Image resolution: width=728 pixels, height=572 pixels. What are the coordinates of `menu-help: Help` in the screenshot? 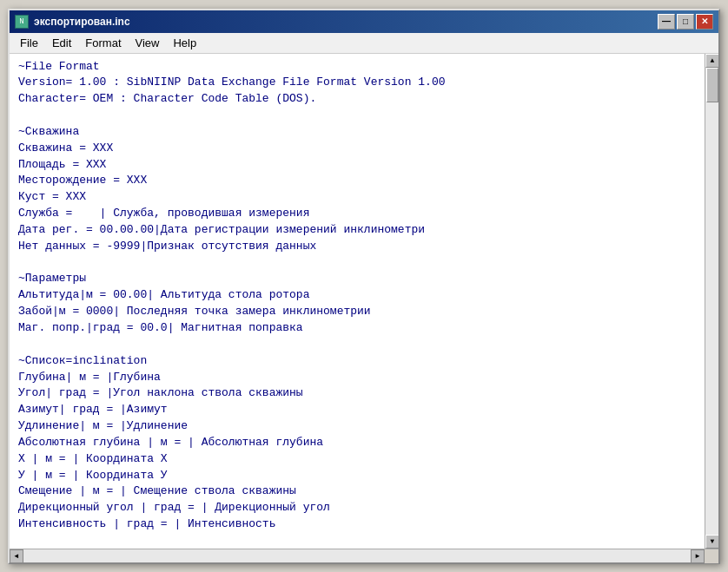 It's located at (184, 43).